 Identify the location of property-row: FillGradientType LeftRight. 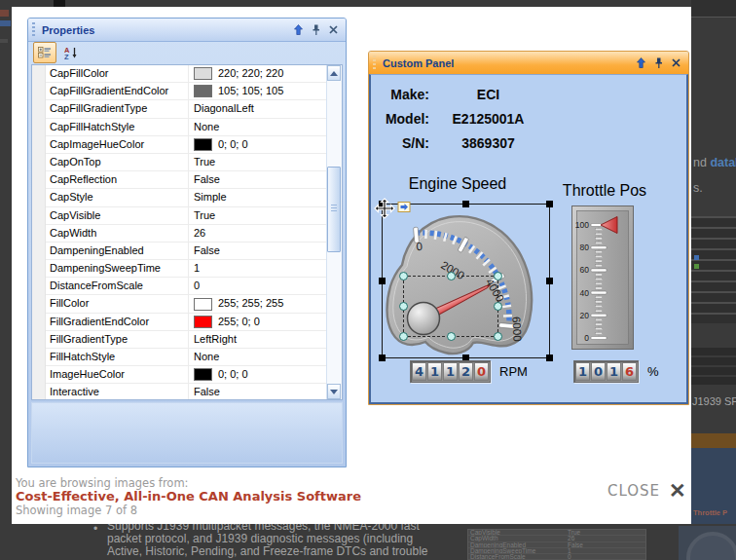
(187, 340).